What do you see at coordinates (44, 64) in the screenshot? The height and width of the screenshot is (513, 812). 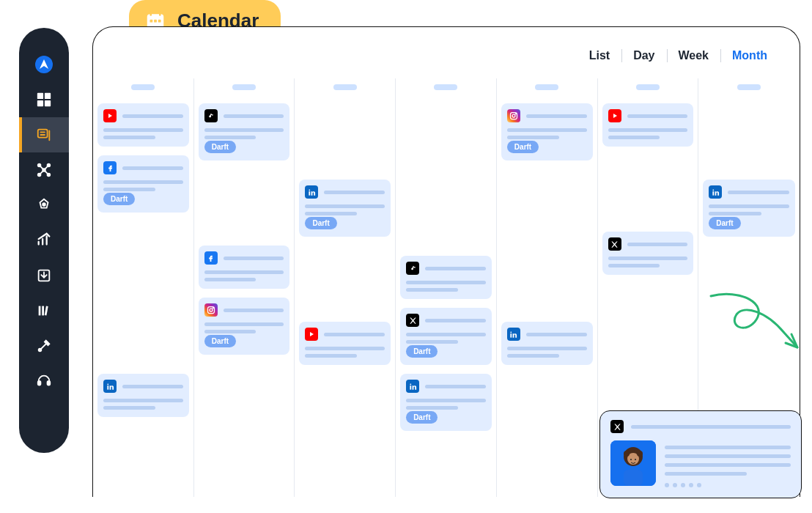 I see `sidebar-navigate` at bounding box center [44, 64].